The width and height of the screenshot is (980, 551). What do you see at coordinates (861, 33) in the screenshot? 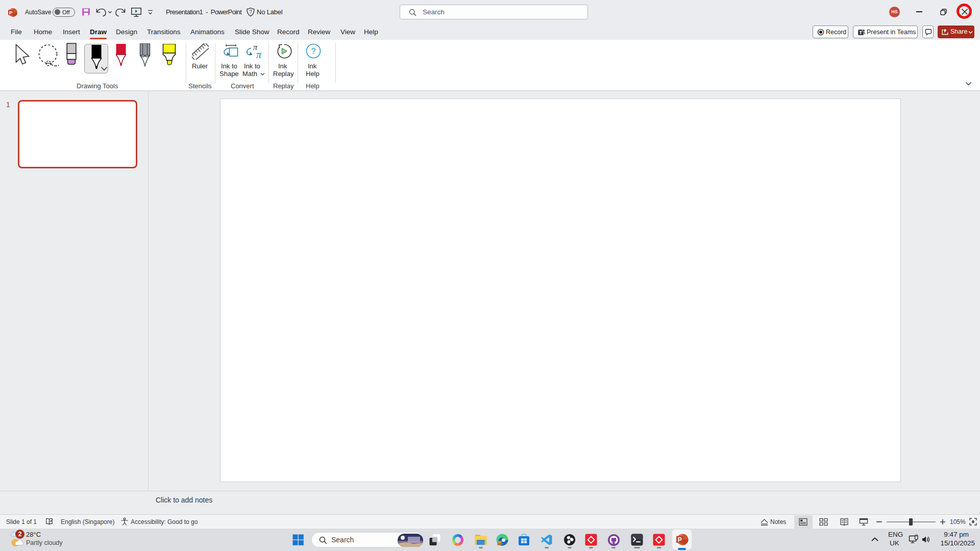
I see `svg-text: T` at bounding box center [861, 33].